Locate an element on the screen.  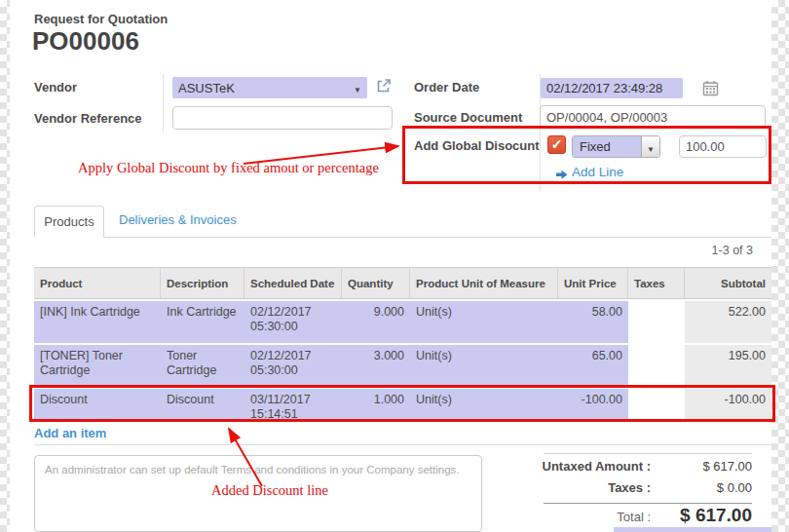
cell-description: Toner Cartridge is located at coordinates (203, 366).